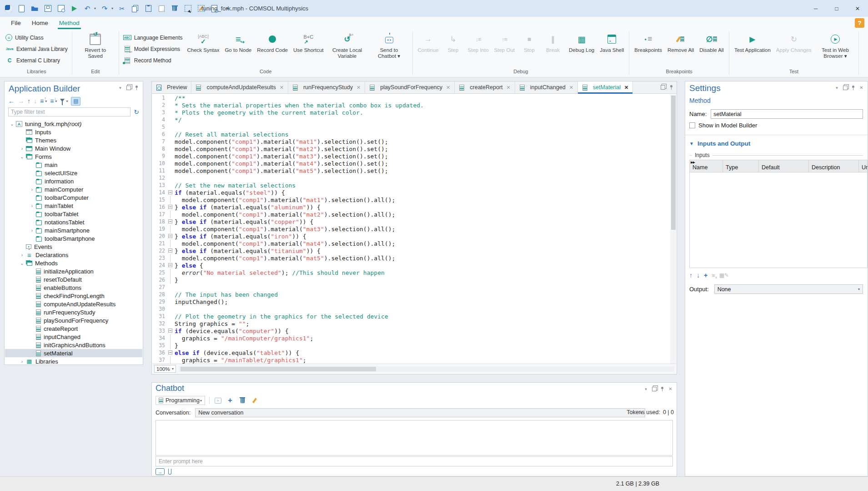  Describe the element at coordinates (255, 400) in the screenshot. I see `clear-conversation-icon` at that location.